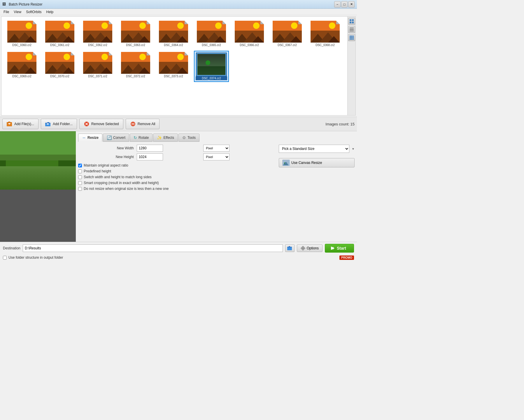 This screenshot has width=524, height=420. Describe the element at coordinates (5, 258) in the screenshot. I see `folder-structure-checkbox` at that location.